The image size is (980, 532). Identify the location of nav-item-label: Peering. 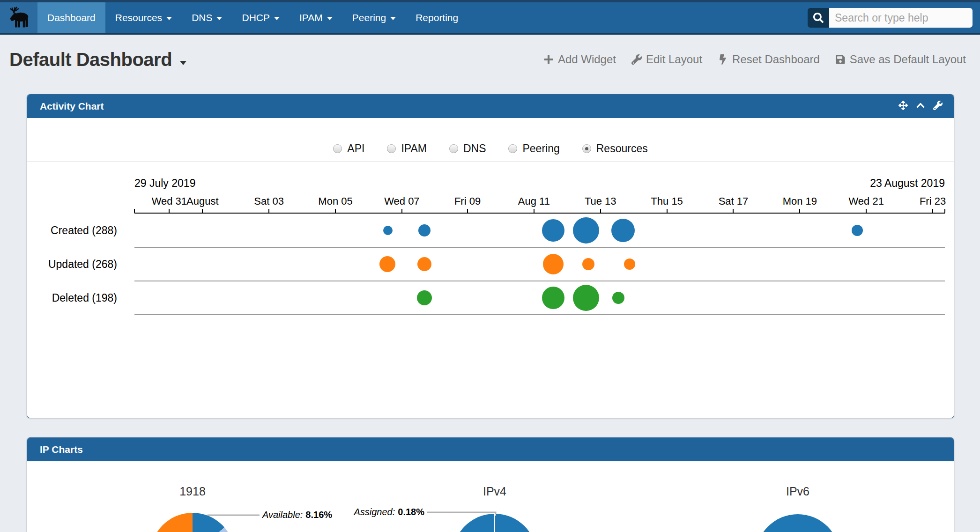
(369, 18).